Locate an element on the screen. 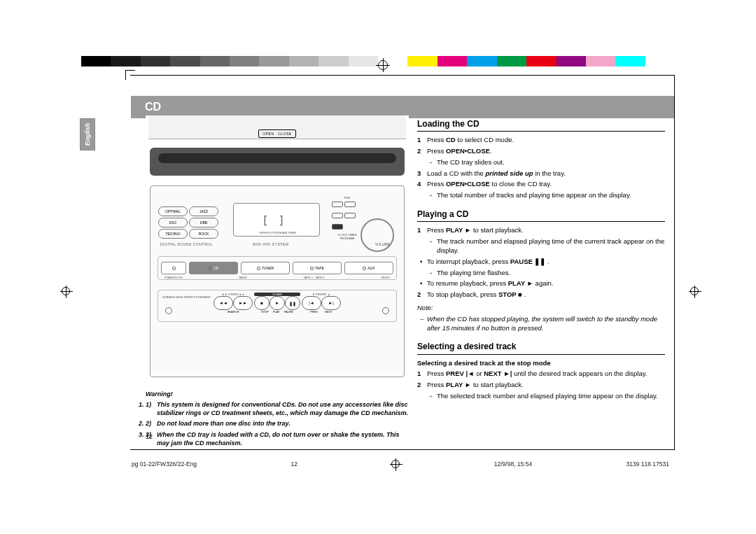 This screenshot has width=756, height=534. print-footer: pg 01-22/FW326/22-Eng 12 12/9/98, 15:54 … is located at coordinates (400, 464).